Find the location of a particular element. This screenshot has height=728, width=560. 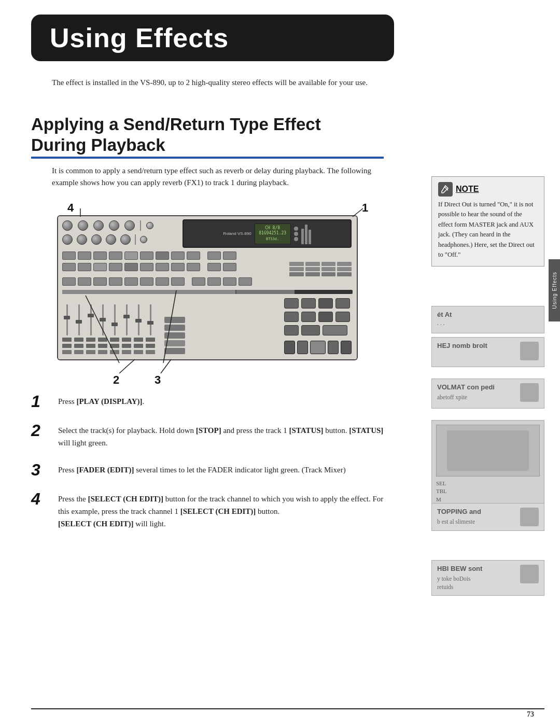

section-underline is located at coordinates (207, 158).